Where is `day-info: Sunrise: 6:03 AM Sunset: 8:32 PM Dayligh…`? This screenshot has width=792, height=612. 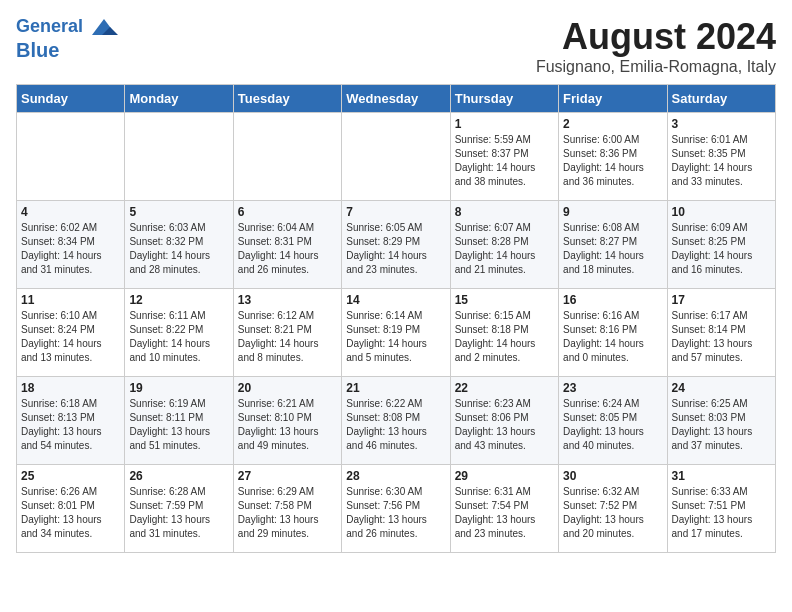 day-info: Sunrise: 6:03 AM Sunset: 8:32 PM Dayligh… is located at coordinates (178, 249).